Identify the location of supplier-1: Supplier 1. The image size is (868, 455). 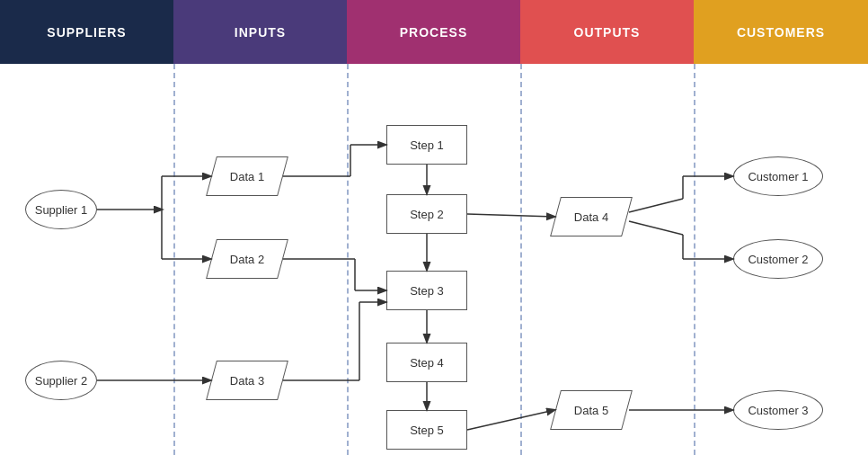
(61, 210).